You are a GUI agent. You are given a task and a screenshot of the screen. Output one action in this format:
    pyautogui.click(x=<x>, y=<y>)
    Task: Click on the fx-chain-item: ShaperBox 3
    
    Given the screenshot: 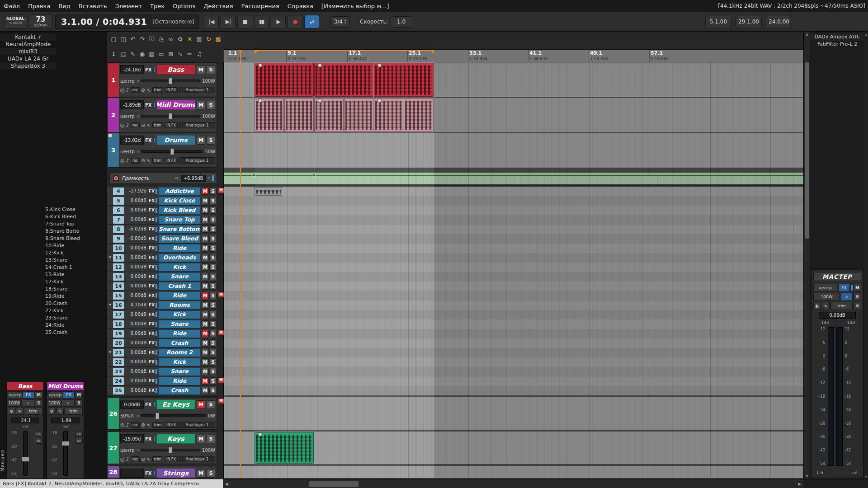 What is the action you would take?
    pyautogui.click(x=28, y=66)
    